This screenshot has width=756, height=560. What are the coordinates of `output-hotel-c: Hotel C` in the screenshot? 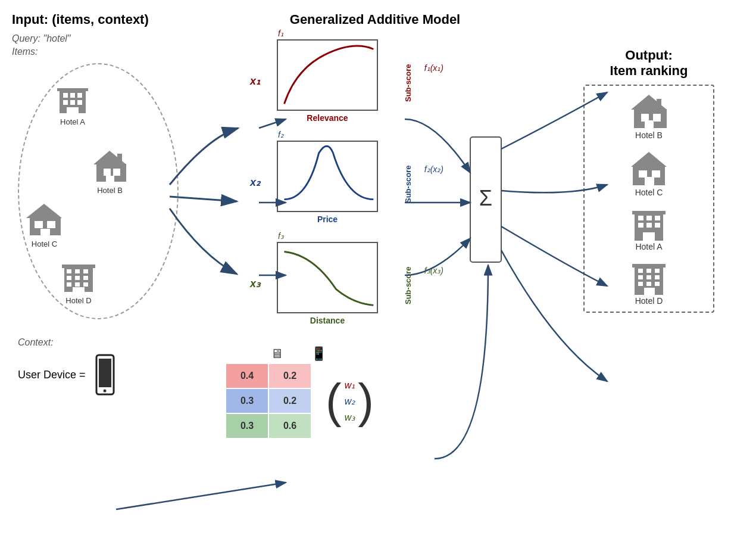 It's located at (649, 173).